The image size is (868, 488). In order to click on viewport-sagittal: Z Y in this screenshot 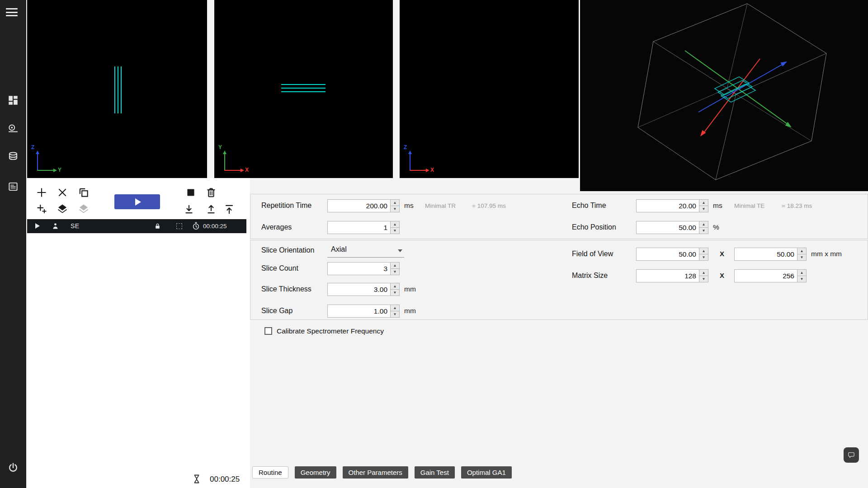, I will do `click(117, 89)`.